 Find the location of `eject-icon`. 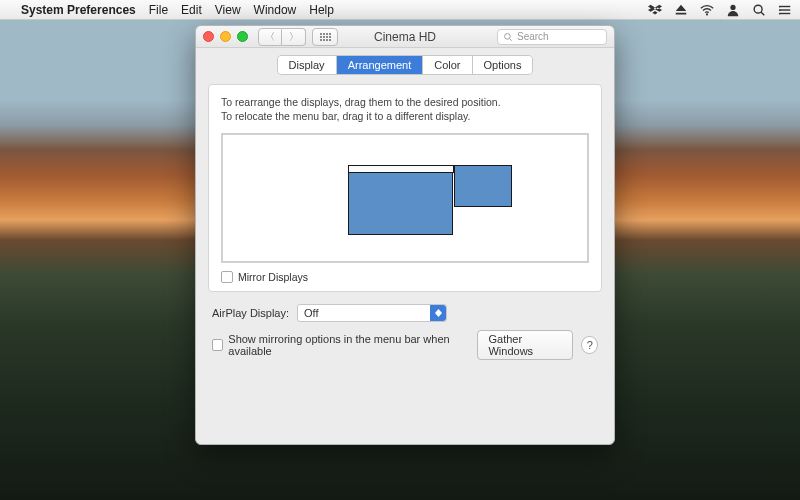

eject-icon is located at coordinates (681, 10).